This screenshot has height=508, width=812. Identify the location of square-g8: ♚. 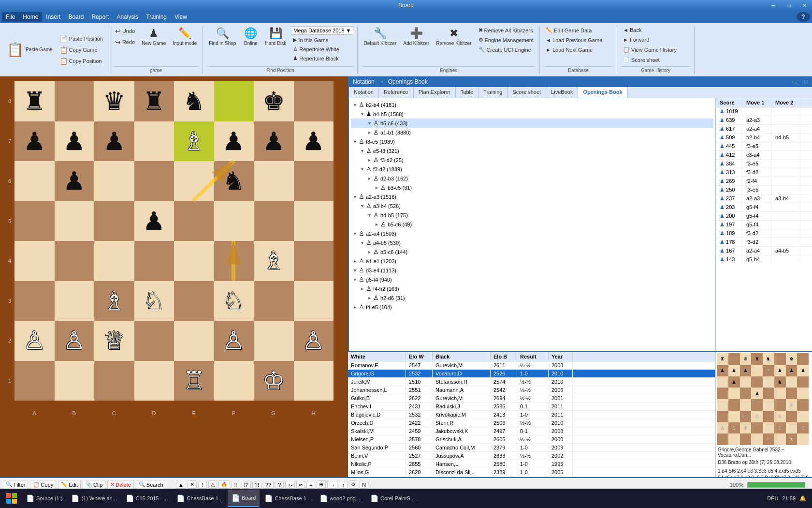
(274, 102).